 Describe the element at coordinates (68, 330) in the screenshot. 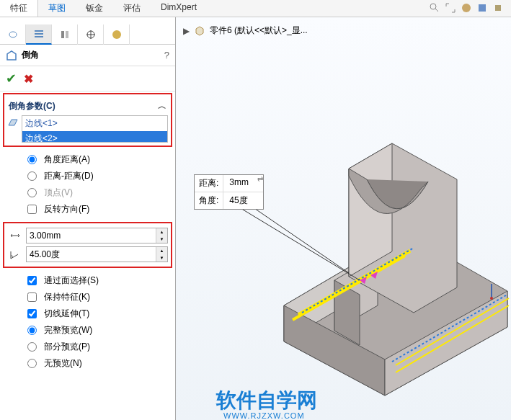

I see `radio-full-prev-label: 完整预览(W)` at that location.